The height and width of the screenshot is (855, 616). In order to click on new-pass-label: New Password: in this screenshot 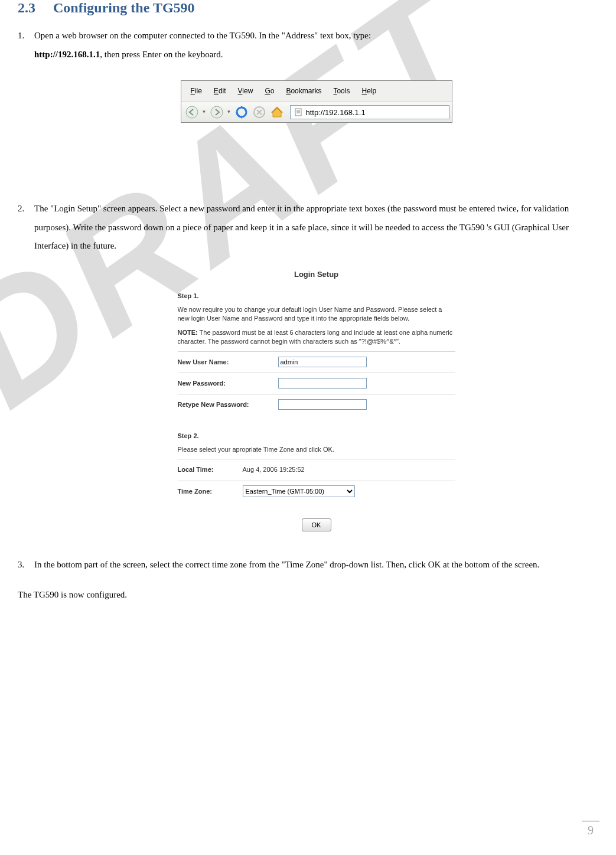, I will do `click(228, 384)`.